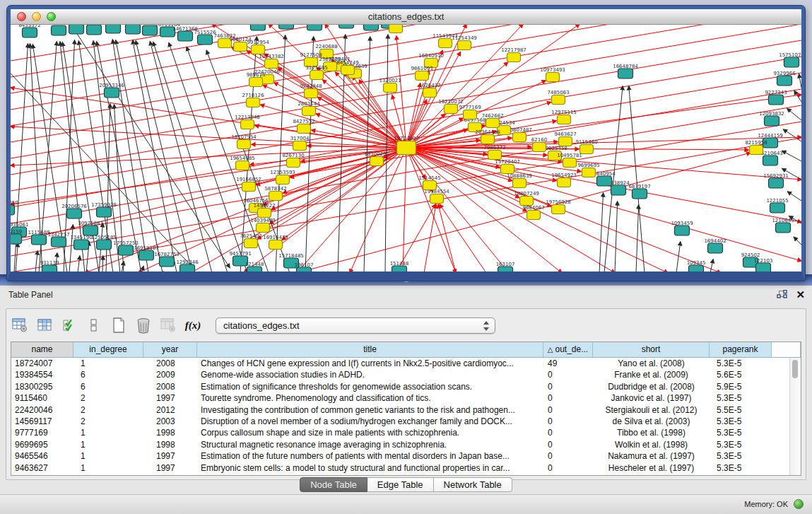 Image resolution: width=812 pixels, height=514 pixels. What do you see at coordinates (119, 325) in the screenshot?
I see `new-document-icon` at bounding box center [119, 325].